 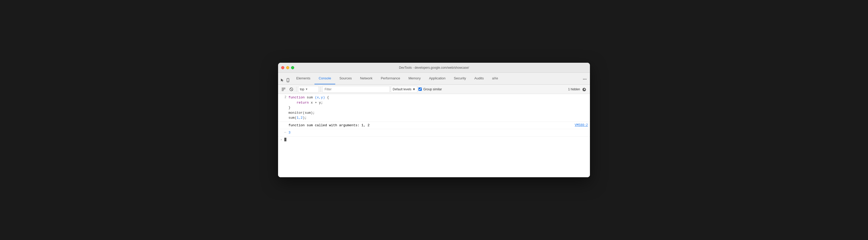 I want to click on console-input-row: ›, so click(x=434, y=140).